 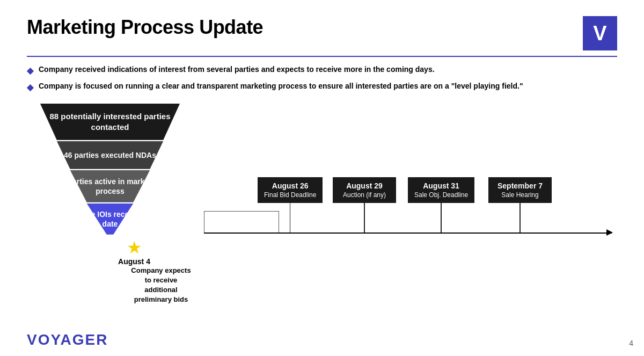 What do you see at coordinates (408, 233) in the screenshot?
I see `timeline-line` at bounding box center [408, 233].